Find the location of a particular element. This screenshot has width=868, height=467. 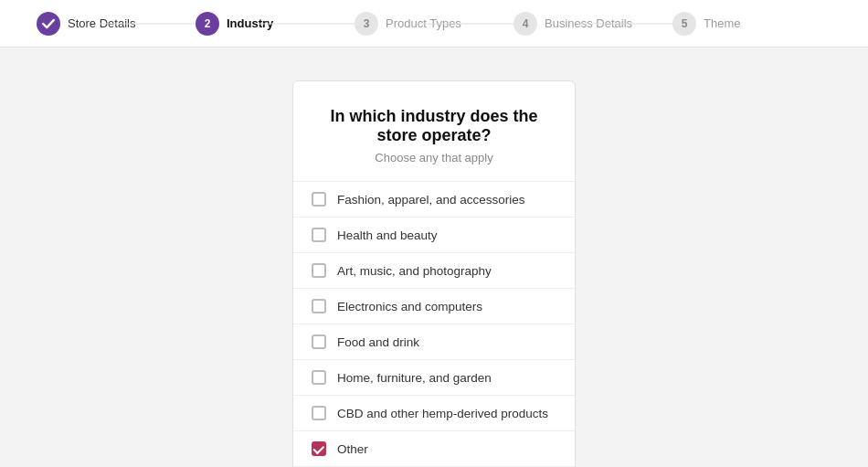

option-item-health: Health and beauty is located at coordinates (434, 236).